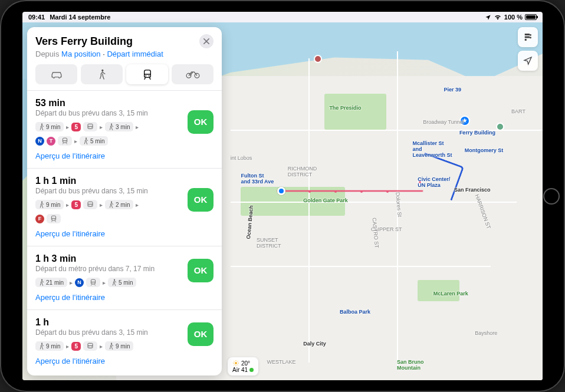 The width and height of the screenshot is (565, 392). What do you see at coordinates (410, 365) in the screenshot?
I see `map-label-sanbruno: San Bruno Mountain` at bounding box center [410, 365].